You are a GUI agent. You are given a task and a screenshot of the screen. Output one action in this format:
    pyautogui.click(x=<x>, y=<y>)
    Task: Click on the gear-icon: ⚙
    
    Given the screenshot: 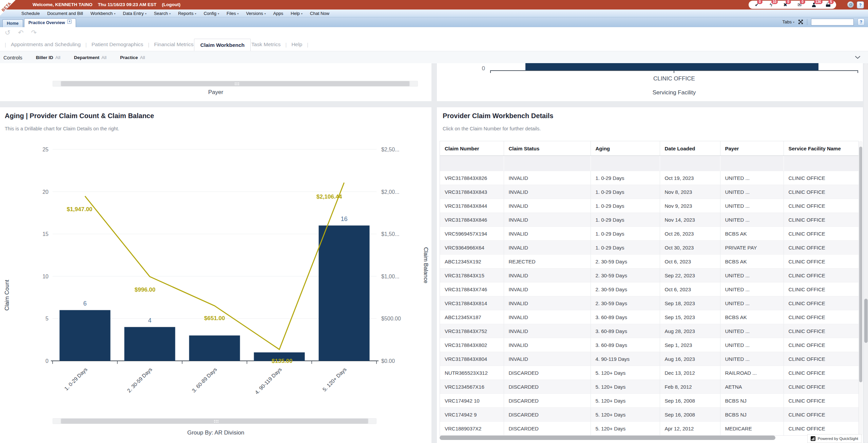 What is the action you would take?
    pyautogui.click(x=851, y=5)
    